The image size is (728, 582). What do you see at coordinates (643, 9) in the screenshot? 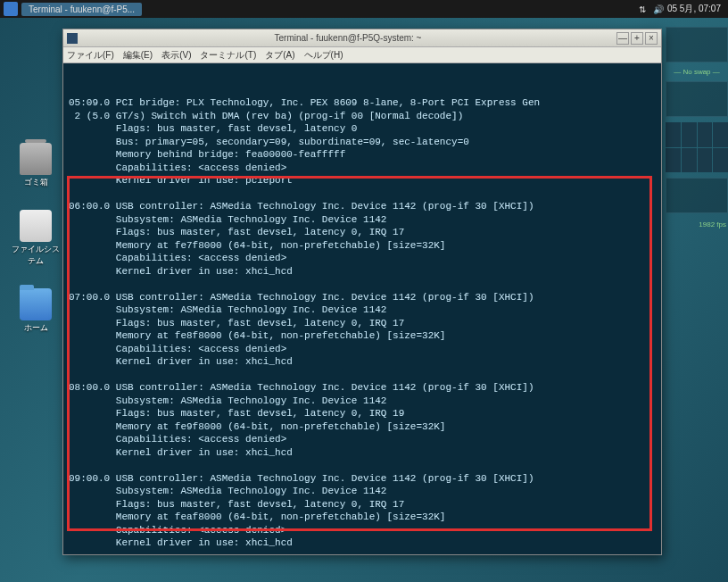
I see `network-icon: ⇅` at bounding box center [643, 9].